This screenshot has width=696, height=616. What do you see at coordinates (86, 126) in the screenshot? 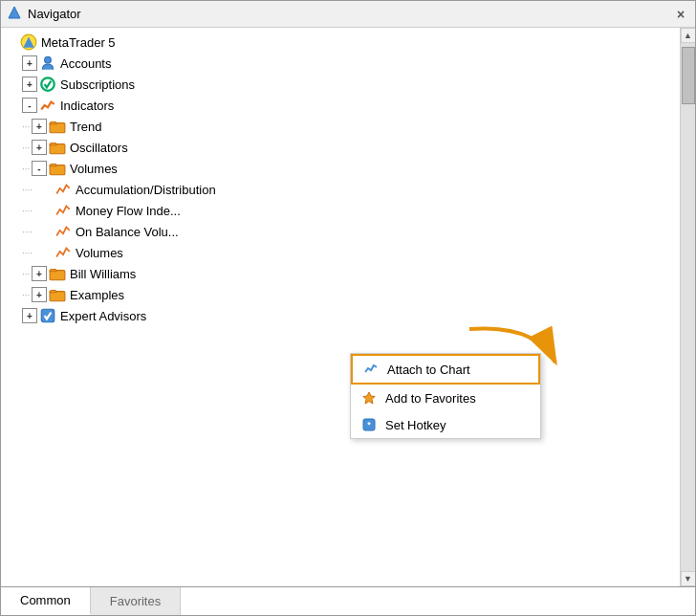
I see `trend-label: Trend` at bounding box center [86, 126].